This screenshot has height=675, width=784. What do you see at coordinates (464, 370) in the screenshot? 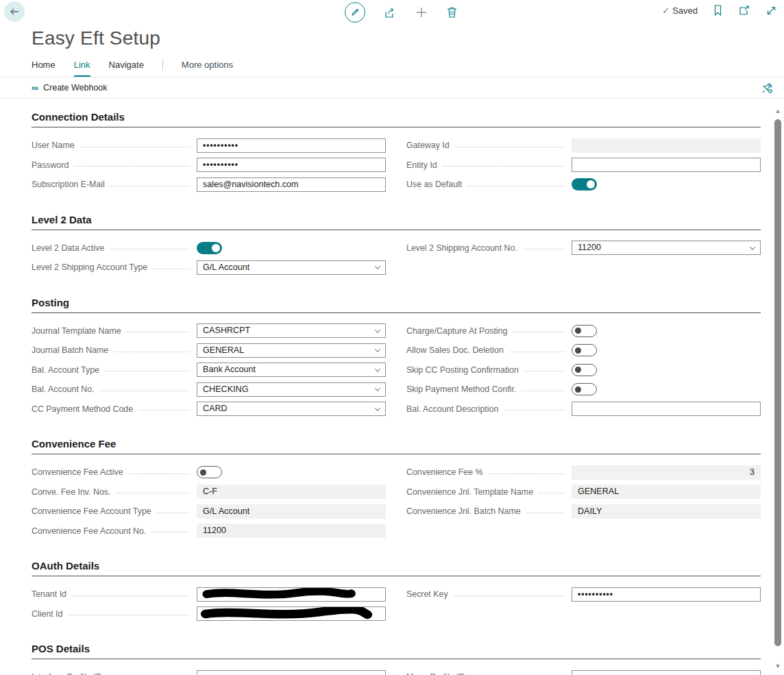
I see `field-label: Skip CC Posting Confirmation` at bounding box center [464, 370].